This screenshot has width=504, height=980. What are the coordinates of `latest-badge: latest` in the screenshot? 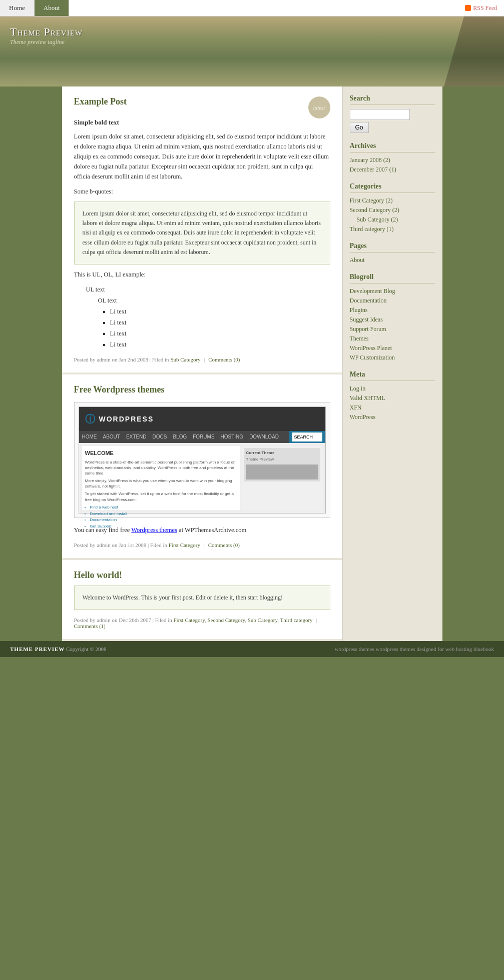 It's located at (319, 108).